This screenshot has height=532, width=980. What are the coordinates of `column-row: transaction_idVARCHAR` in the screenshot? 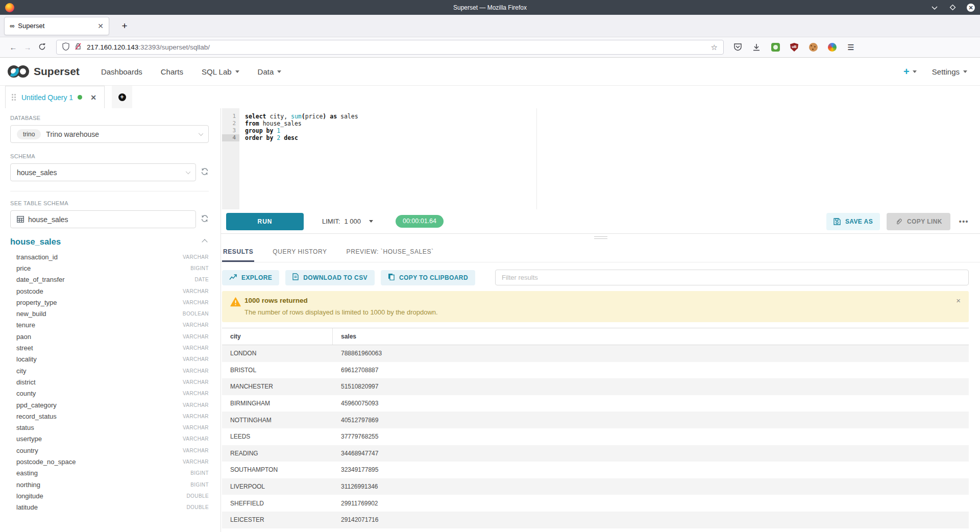 It's located at (109, 257).